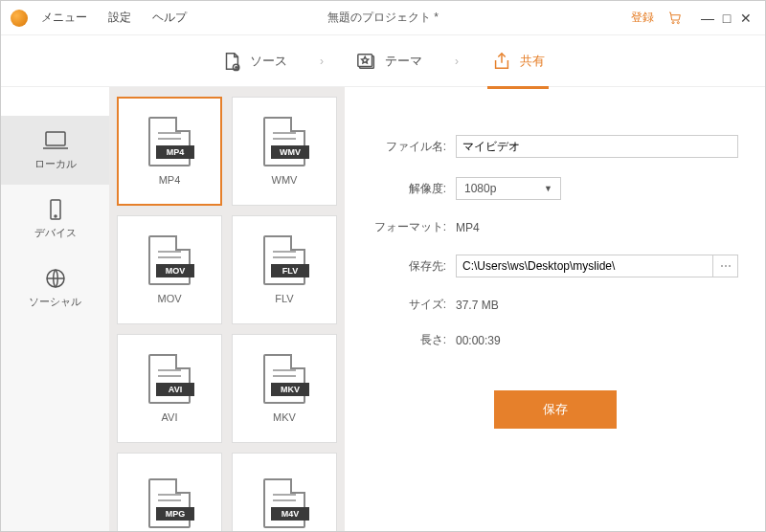 The image size is (766, 532). I want to click on sidebar: ローカル デバイス ソーシャル, so click(56, 310).